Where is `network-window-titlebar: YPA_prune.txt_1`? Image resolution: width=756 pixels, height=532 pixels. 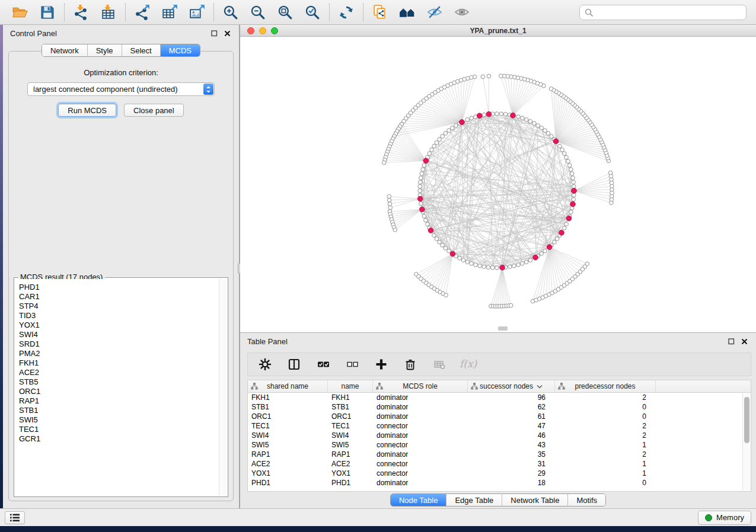
network-window-titlebar: YPA_prune.txt_1 is located at coordinates (498, 31).